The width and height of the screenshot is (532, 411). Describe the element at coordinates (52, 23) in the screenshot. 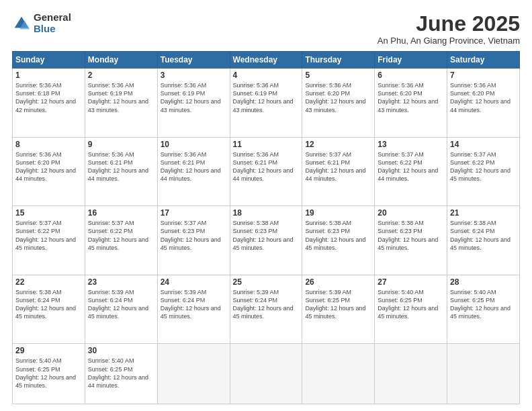

I see `logo-text: General Blue` at that location.